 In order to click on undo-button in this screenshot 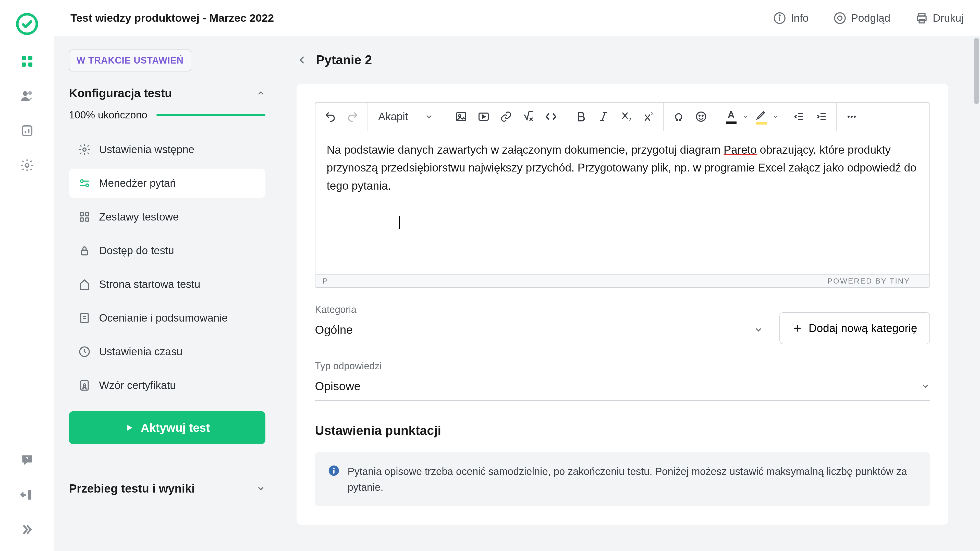, I will do `click(330, 116)`.